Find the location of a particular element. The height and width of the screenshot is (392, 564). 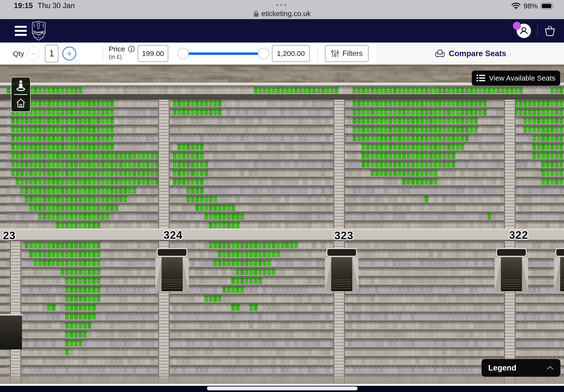

filter-sliders-icon is located at coordinates (335, 54).